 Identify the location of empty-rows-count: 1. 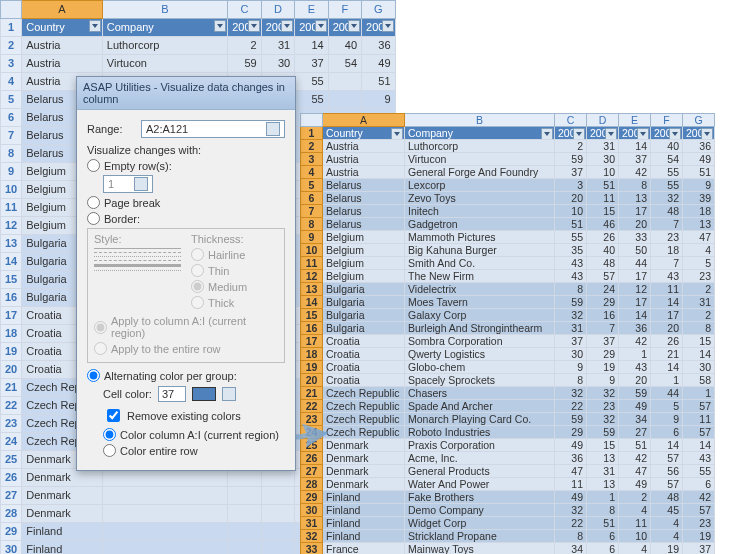
(128, 184).